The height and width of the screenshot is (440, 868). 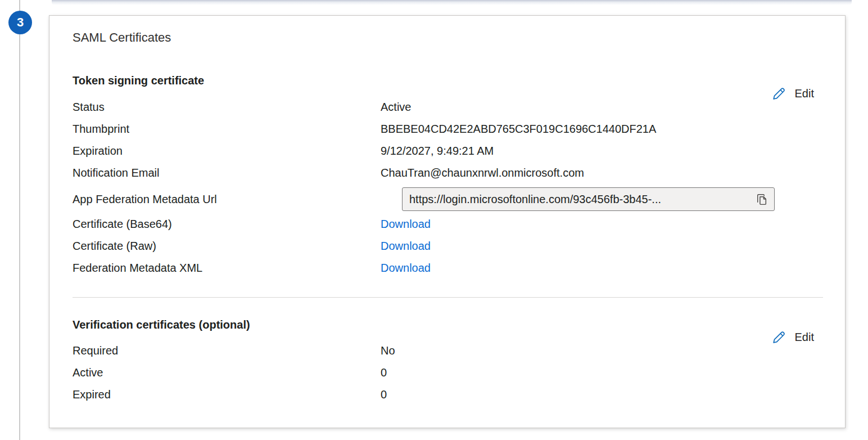 What do you see at coordinates (227, 173) in the screenshot?
I see `field-label: Notification Email` at bounding box center [227, 173].